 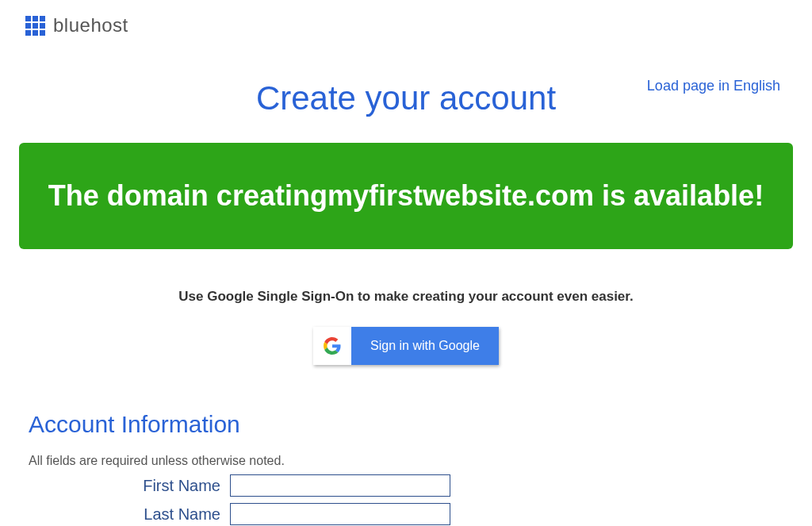 I want to click on sso-instruction-text: Use Google Single Sign-On to make creati…, so click(x=406, y=297).